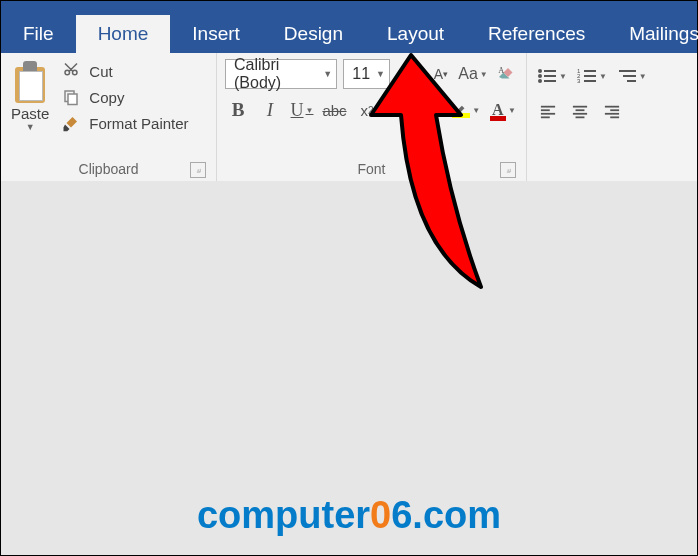 The height and width of the screenshot is (556, 698). I want to click on bullets-icon, so click(547, 76).